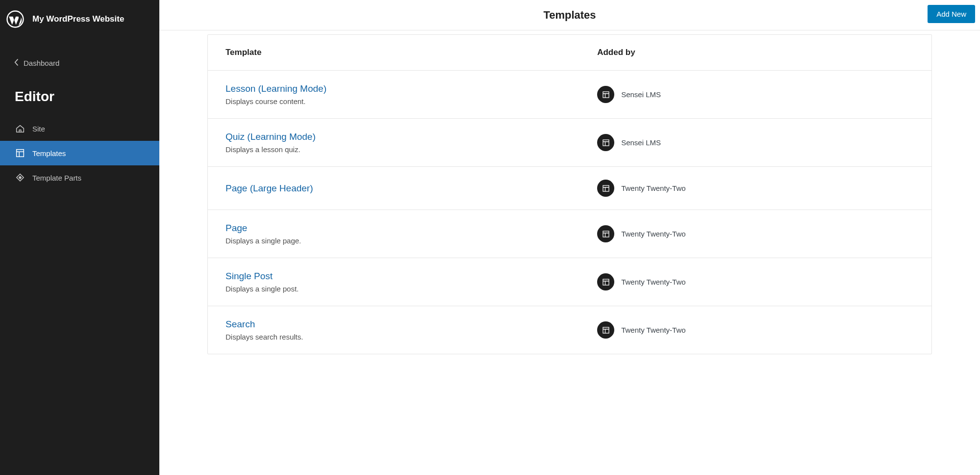  I want to click on nav-list: Site Templates Template Parts, so click(79, 153).